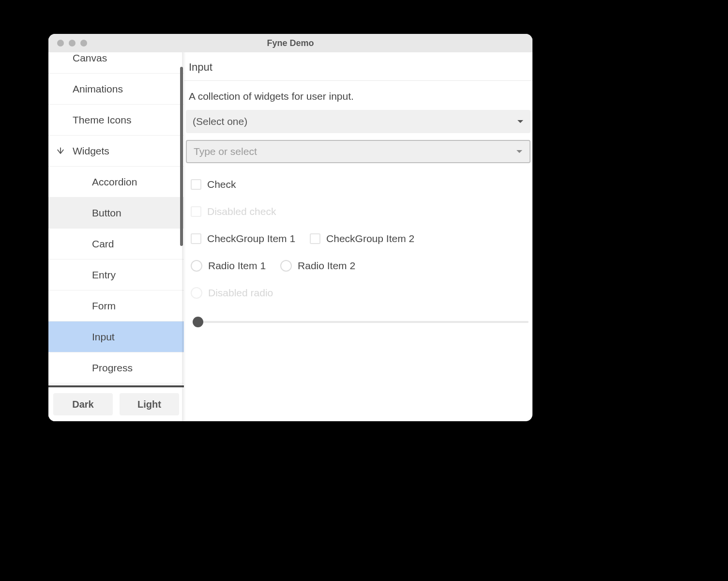 This screenshot has height=581, width=728. I want to click on window-title: Fyne Demo, so click(290, 44).